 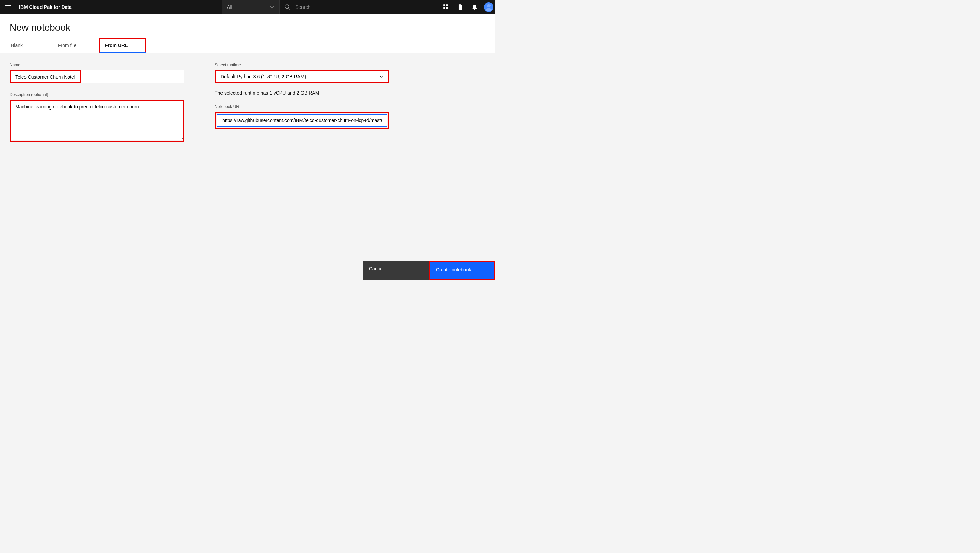 I want to click on create-notebook-button: Create notebook, so click(x=463, y=270).